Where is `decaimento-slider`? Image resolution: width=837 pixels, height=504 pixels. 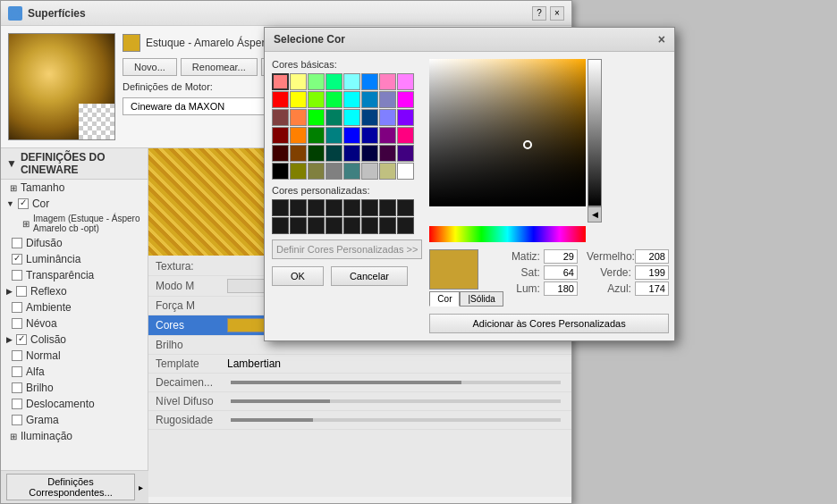 decaimento-slider is located at coordinates (395, 382).